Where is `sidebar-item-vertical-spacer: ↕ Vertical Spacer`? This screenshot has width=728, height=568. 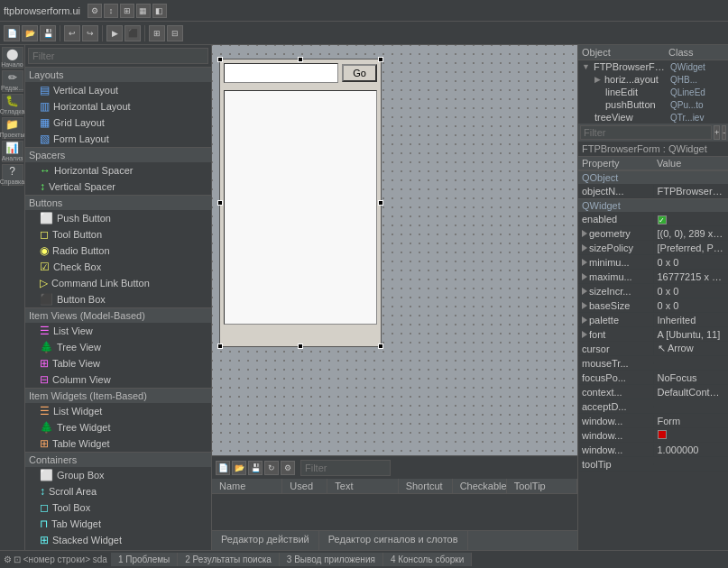
sidebar-item-vertical-spacer: ↕ Vertical Spacer is located at coordinates (118, 187).